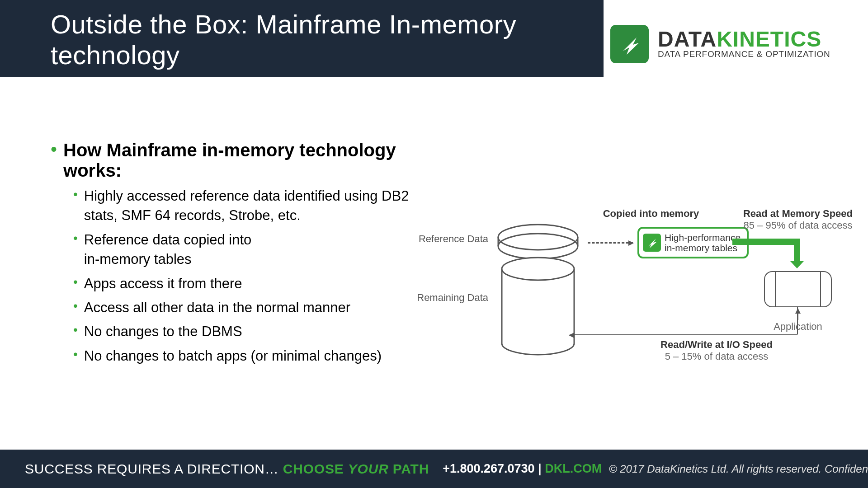 The height and width of the screenshot is (488, 868). What do you see at coordinates (797, 250) in the screenshot?
I see `green-arrow-down-icon` at bounding box center [797, 250].